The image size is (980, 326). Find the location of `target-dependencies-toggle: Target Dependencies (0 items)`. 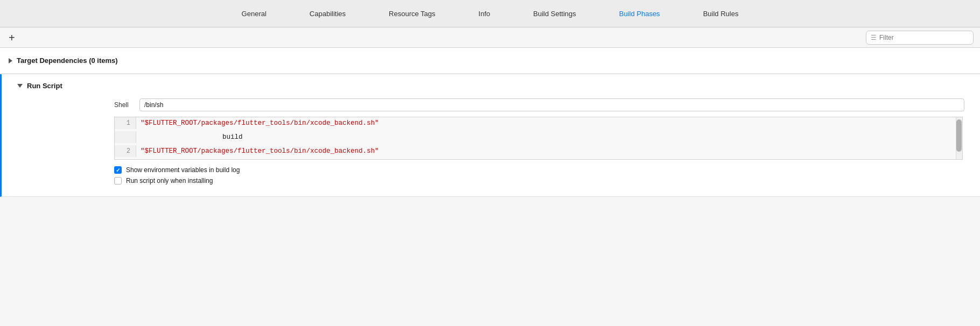

target-dependencies-toggle: Target Dependencies (0 items) is located at coordinates (490, 60).